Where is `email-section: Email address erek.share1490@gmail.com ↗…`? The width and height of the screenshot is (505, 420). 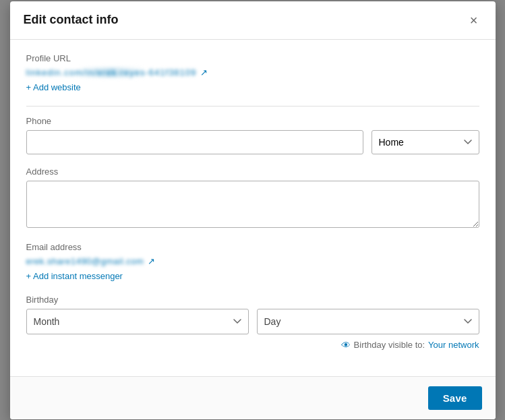
email-section: Email address erek.share1490@gmail.com ↗… is located at coordinates (253, 262).